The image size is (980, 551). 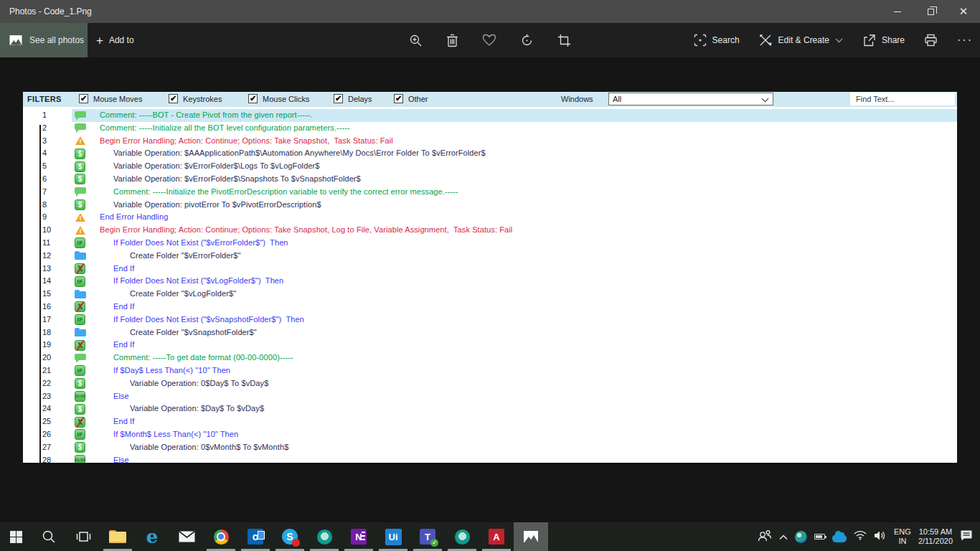 I want to click on see-all-photos-button: See all photos, so click(x=44, y=40).